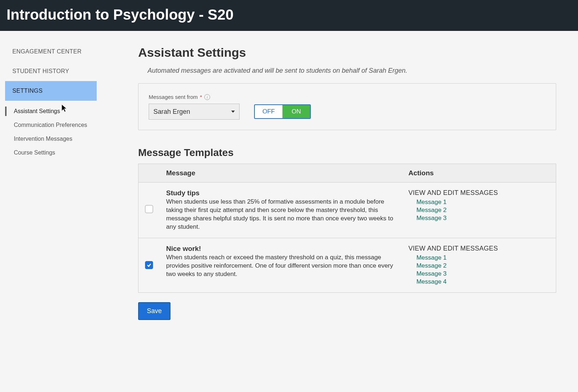  Describe the element at coordinates (347, 153) in the screenshot. I see `section-title-templates: Message Templates` at that location.